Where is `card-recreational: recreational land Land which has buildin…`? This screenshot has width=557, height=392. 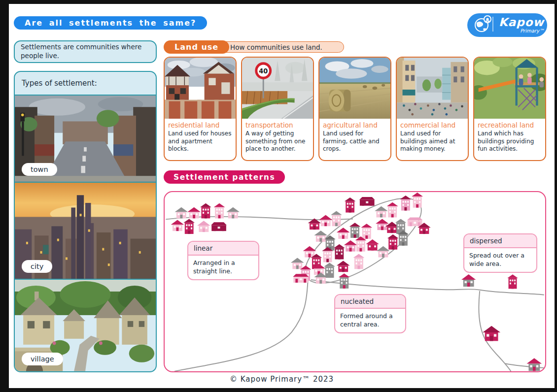
card-recreational: recreational land Land which has buildin… is located at coordinates (510, 109).